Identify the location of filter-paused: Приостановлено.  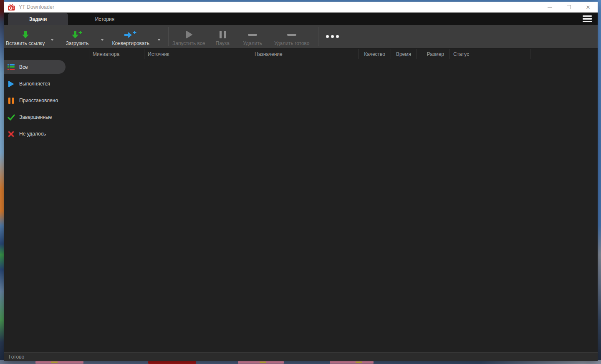
(44, 100).